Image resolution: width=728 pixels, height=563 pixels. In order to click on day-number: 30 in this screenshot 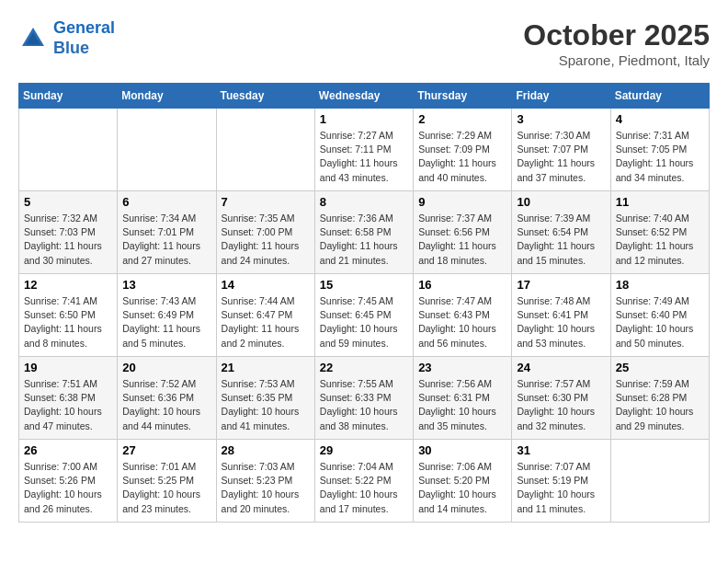, I will do `click(462, 451)`.